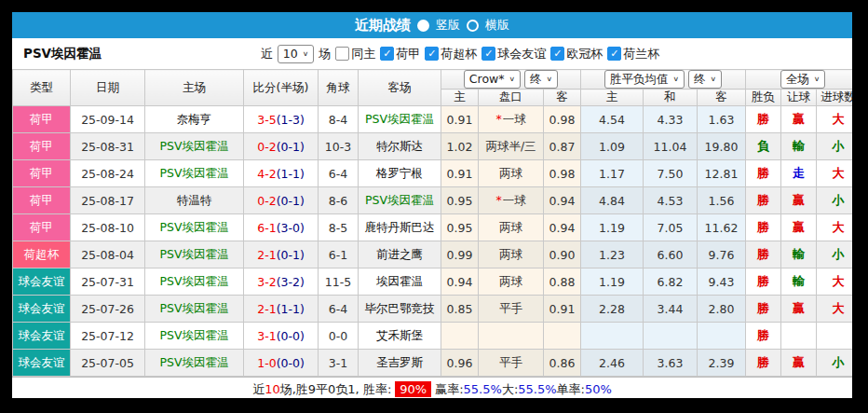 The image size is (868, 413). I want to click on checkbox-icon, so click(343, 54).